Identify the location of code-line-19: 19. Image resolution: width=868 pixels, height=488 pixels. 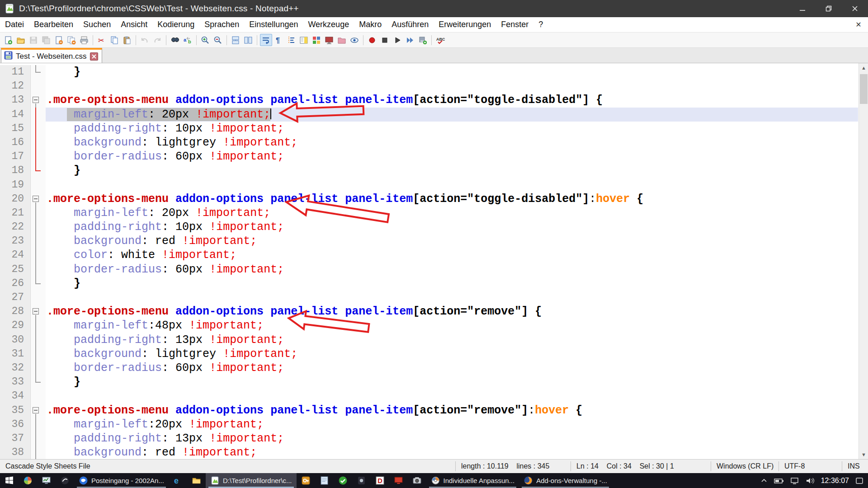
(429, 185).